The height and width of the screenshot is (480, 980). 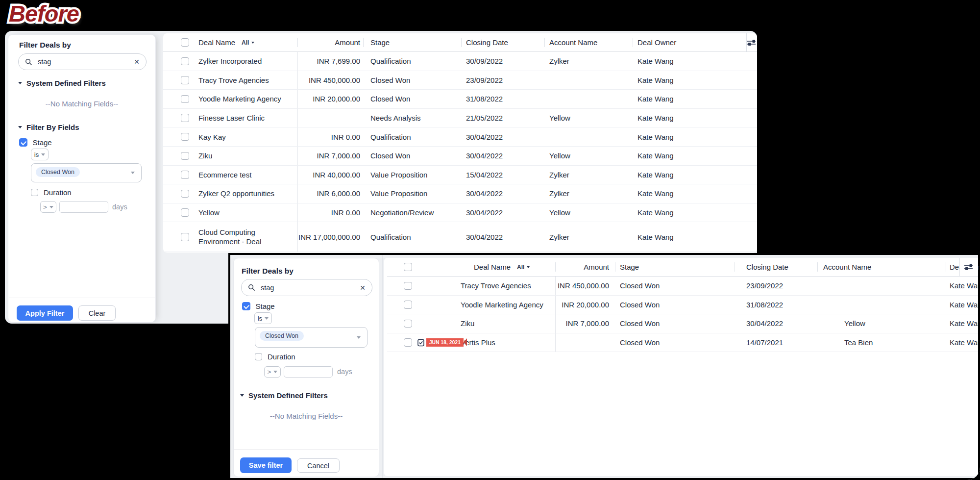 I want to click on deal-name-cell: Ecommerce test, so click(x=244, y=175).